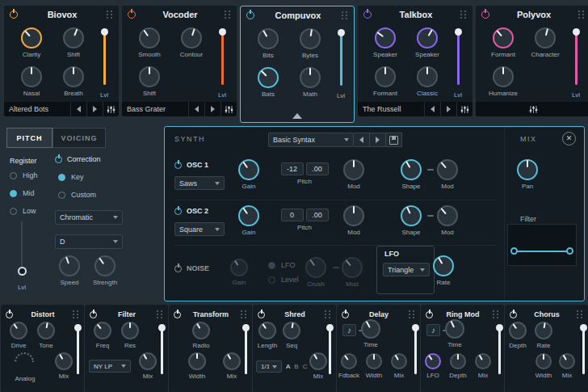  What do you see at coordinates (362, 140) in the screenshot?
I see `synth-preset-prev-button` at bounding box center [362, 140].